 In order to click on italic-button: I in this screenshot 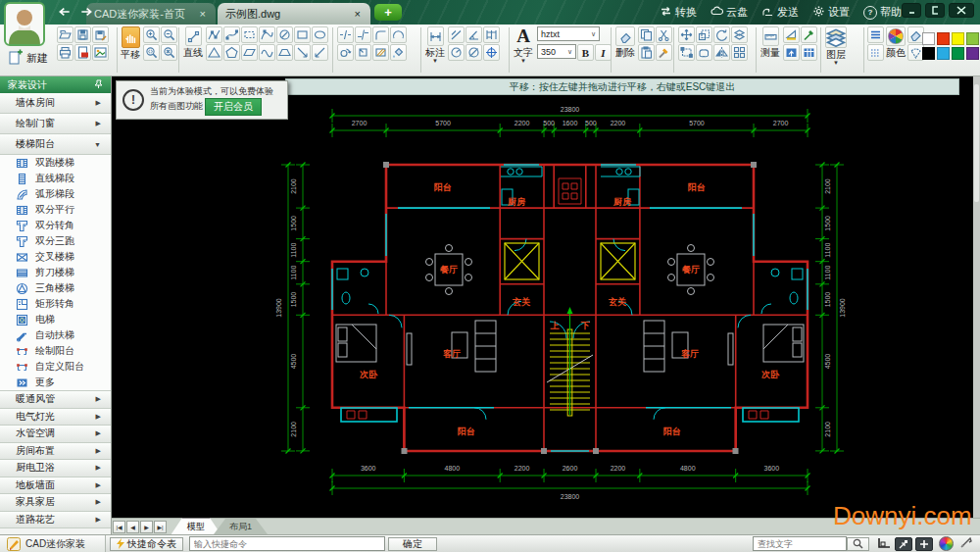, I will do `click(604, 53)`.